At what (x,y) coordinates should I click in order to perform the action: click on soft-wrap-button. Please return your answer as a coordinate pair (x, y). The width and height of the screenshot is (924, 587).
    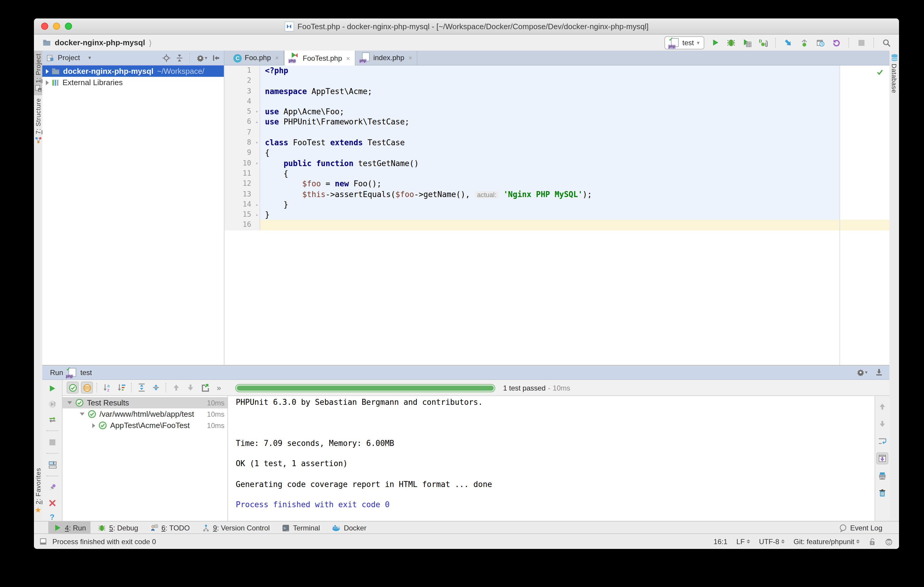
    Looking at the image, I should click on (883, 441).